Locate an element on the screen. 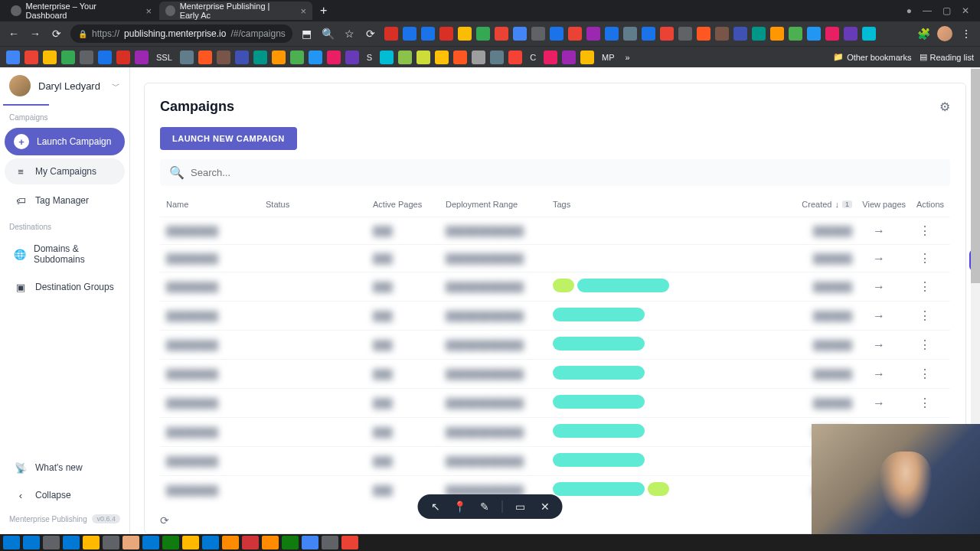 The image size is (980, 551). browser-tab: Menterprise – Your Dashboard × is located at coordinates (81, 11).